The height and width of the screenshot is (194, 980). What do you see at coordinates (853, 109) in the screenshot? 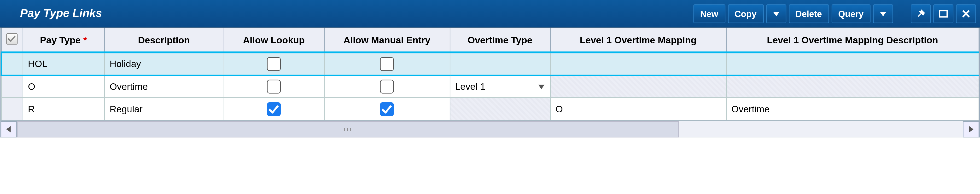
I see `cell-l1-mapping-desc: Overtime` at bounding box center [853, 109].